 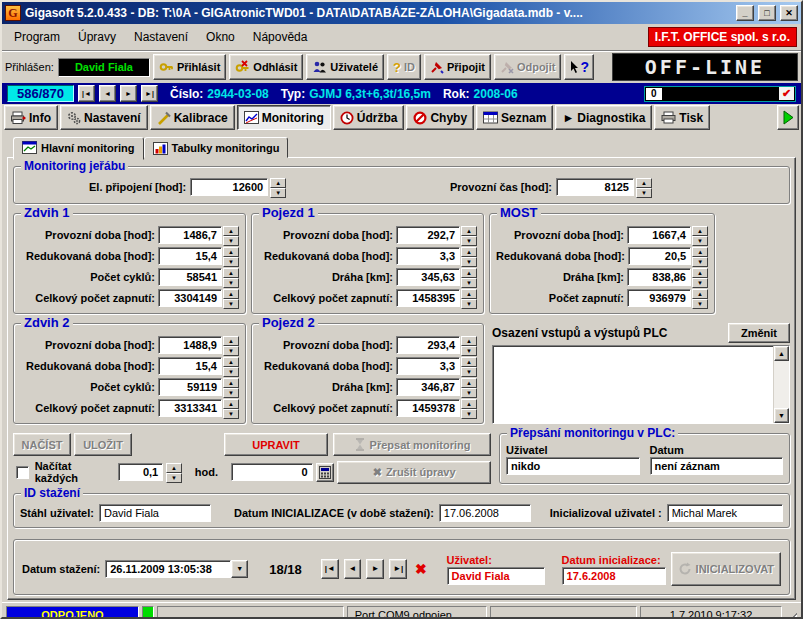 I want to click on bottom-user-field: David Fiala, so click(x=496, y=576).